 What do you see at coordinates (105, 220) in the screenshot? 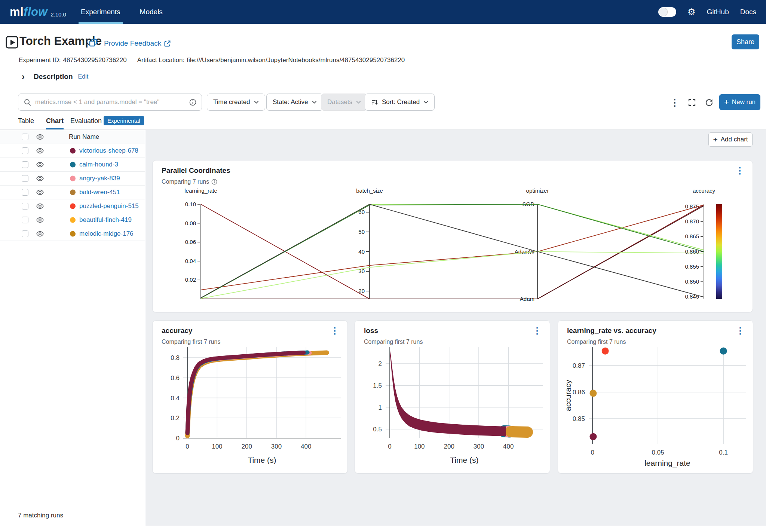
I see `run-name-link: beautiful-finch-419` at bounding box center [105, 220].